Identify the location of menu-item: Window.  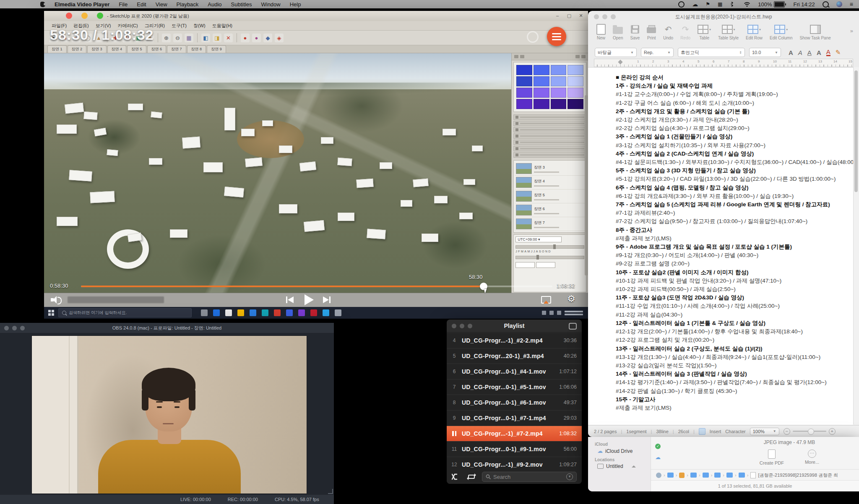
(271, 4).